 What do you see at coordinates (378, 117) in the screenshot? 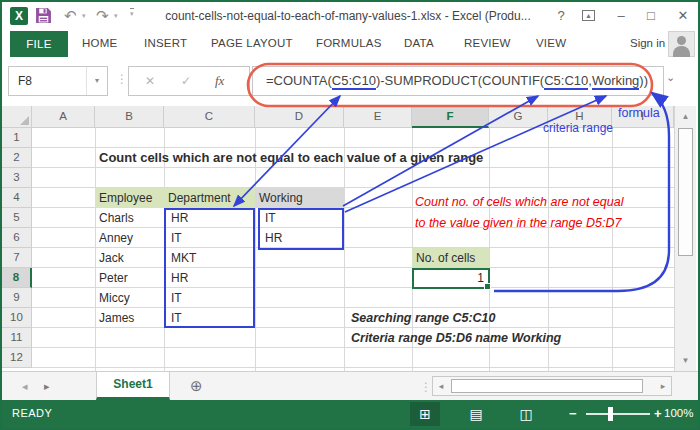
I see `col-header-E: E` at bounding box center [378, 117].